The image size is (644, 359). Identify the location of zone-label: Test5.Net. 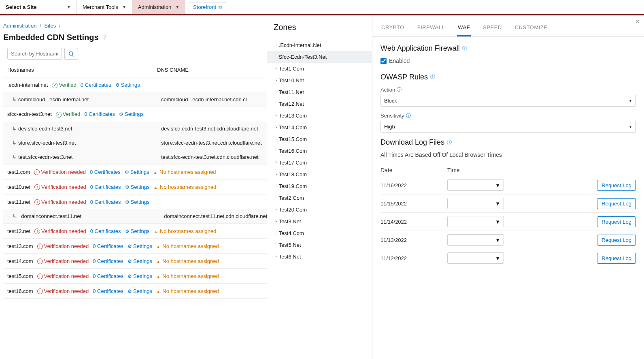
(290, 245).